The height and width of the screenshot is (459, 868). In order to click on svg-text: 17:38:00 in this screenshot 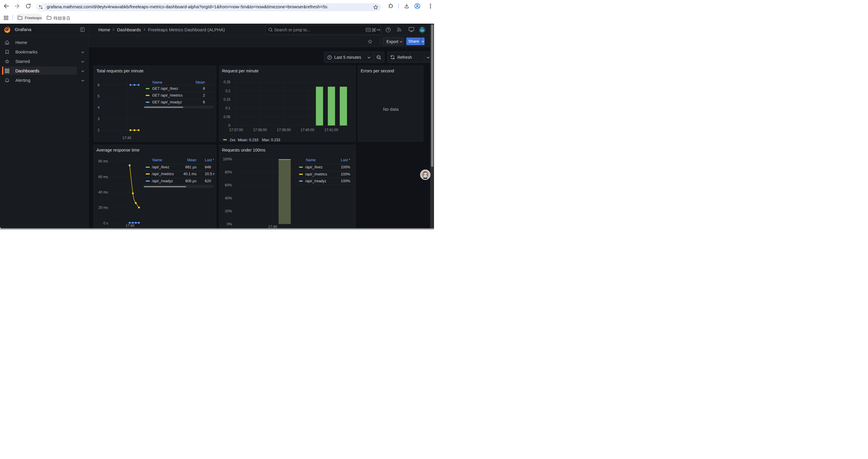, I will do `click(260, 130)`.